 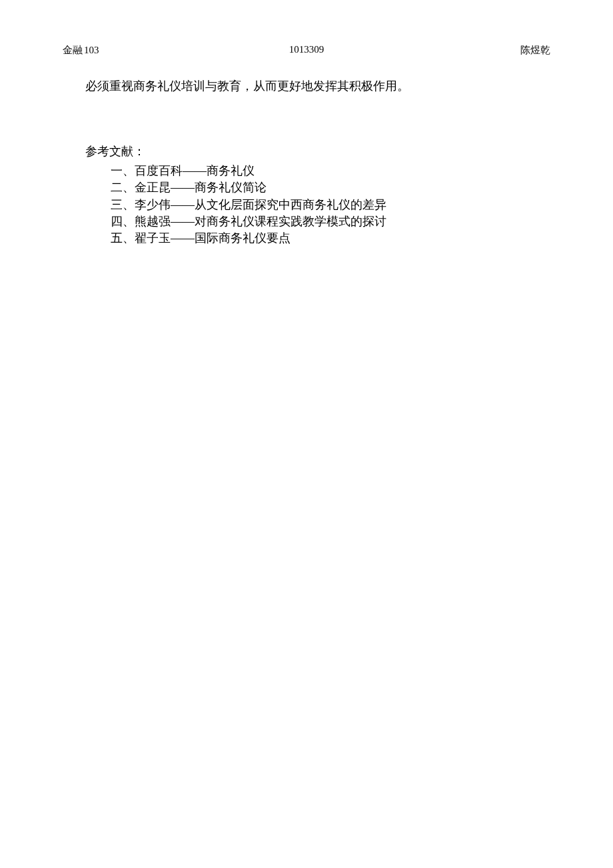 I want to click on header-left-cn: 金融, so click(x=73, y=51).